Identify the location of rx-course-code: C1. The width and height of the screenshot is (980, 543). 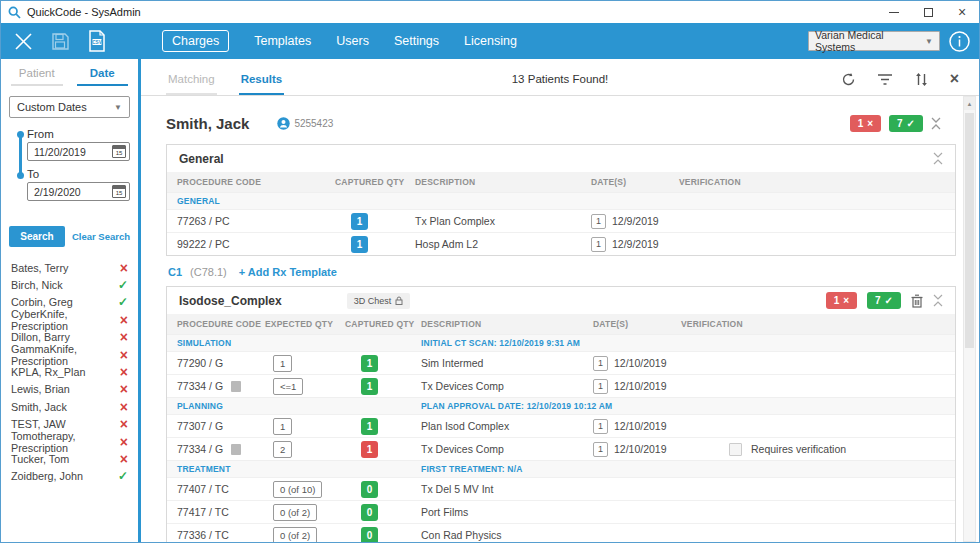
(175, 272).